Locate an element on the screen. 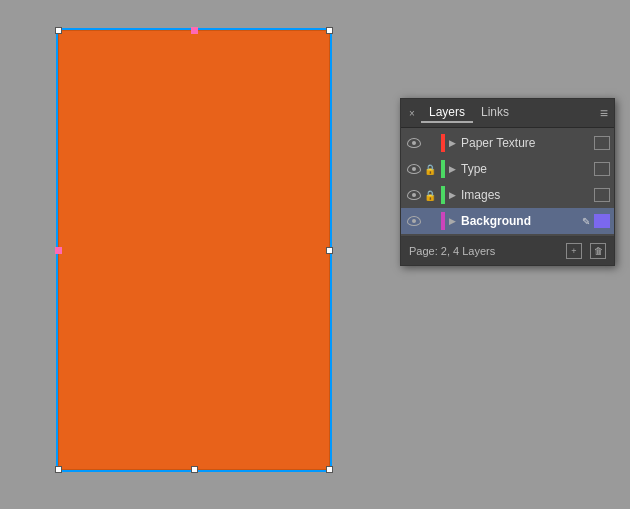  layer-expand-type: ▶ is located at coordinates (455, 169).